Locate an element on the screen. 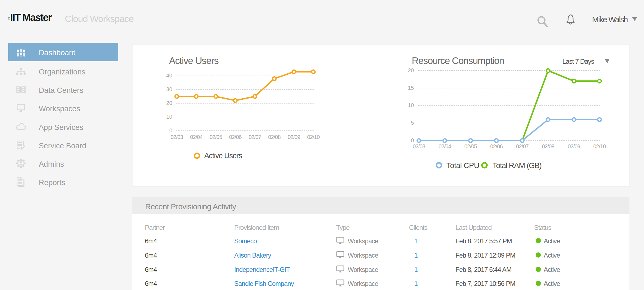  svg-text: Total CPU is located at coordinates (463, 165).